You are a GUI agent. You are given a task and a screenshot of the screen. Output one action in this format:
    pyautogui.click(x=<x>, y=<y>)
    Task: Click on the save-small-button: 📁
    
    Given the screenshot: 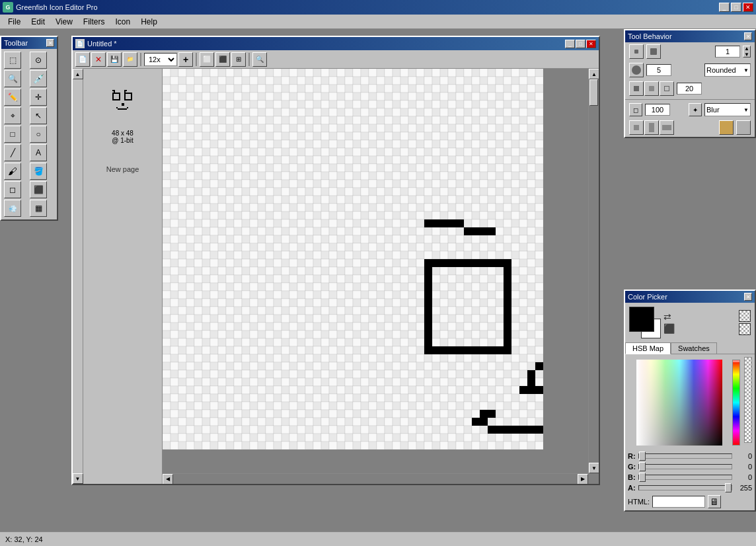 What is the action you would take?
    pyautogui.click(x=130, y=59)
    